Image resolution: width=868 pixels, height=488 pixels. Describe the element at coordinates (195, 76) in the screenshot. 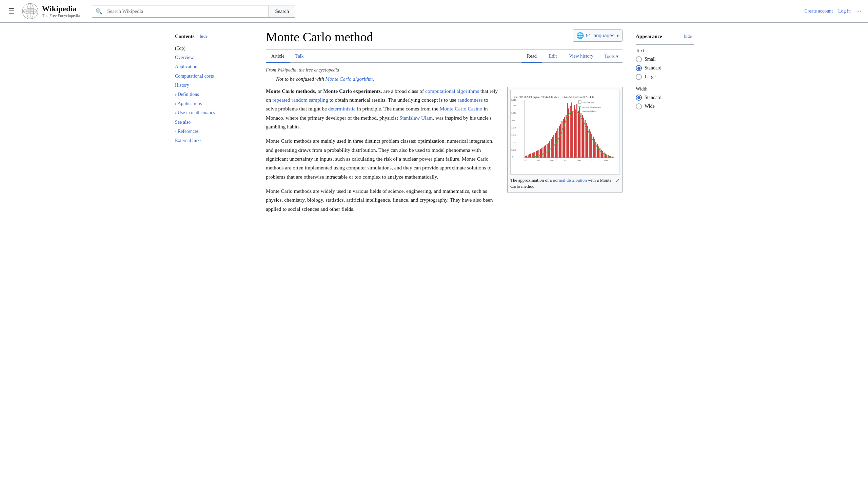

I see `toc-link-computational-costs: Computational costs` at that location.